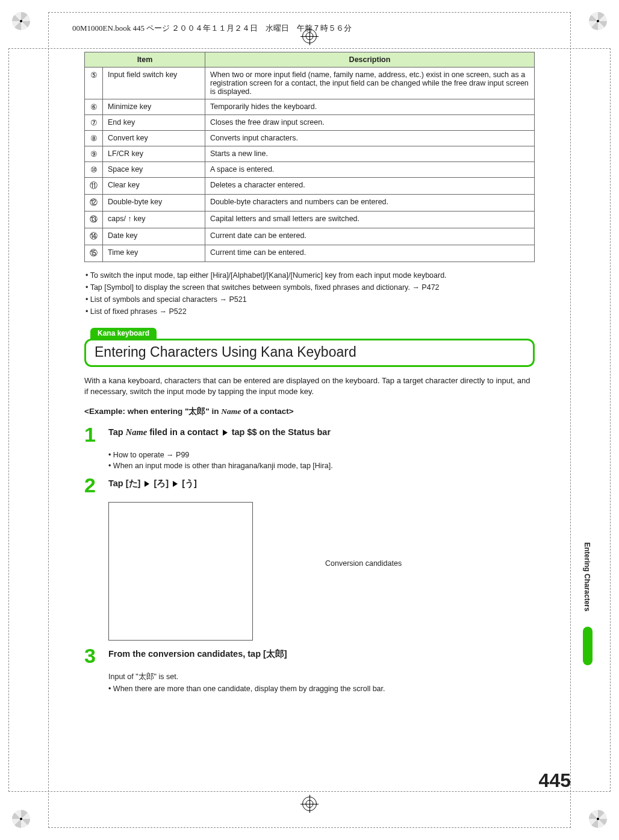 This screenshot has height=840, width=619. Describe the element at coordinates (154, 170) in the screenshot. I see `row-item: Space key` at that location.